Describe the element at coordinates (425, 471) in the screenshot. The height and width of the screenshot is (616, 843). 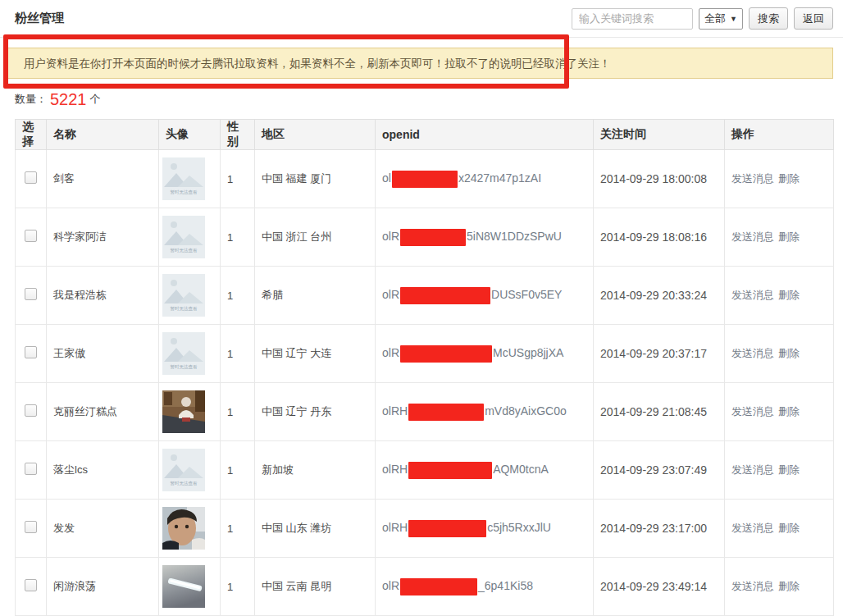
I see `table-row: 落尘lcs暂时无法查看1新加坡olRHAQM0tcnA2014-09-29 23…` at that location.